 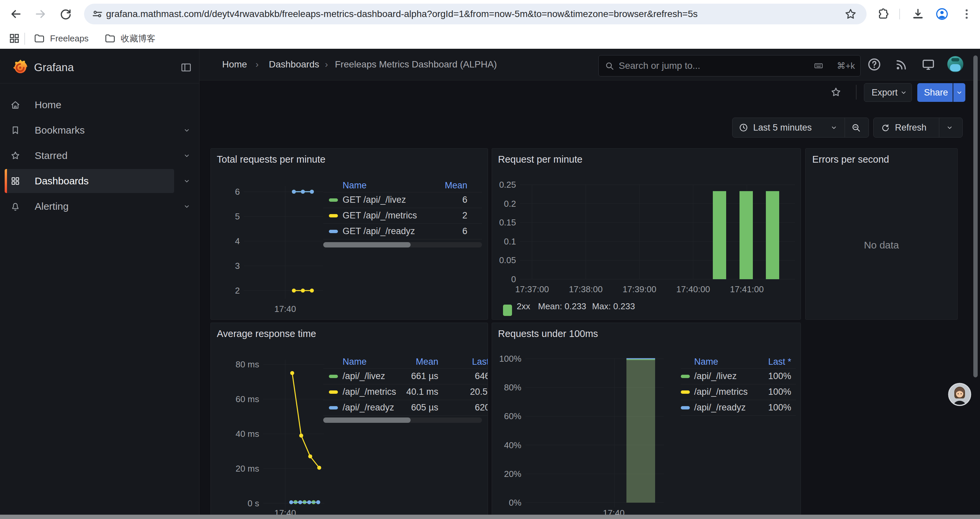 What do you see at coordinates (15, 130) in the screenshot?
I see `bookmark-icon` at bounding box center [15, 130].